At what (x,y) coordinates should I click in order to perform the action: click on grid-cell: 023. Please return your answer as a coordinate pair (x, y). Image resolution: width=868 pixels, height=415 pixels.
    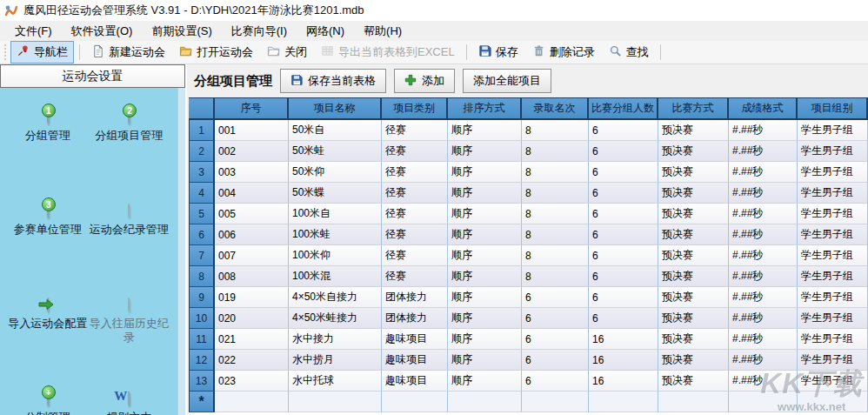
    Looking at the image, I should click on (252, 381).